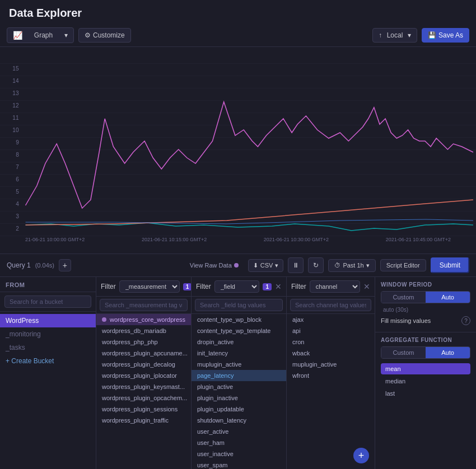  I want to click on from-panel-header: FROM, so click(48, 284).